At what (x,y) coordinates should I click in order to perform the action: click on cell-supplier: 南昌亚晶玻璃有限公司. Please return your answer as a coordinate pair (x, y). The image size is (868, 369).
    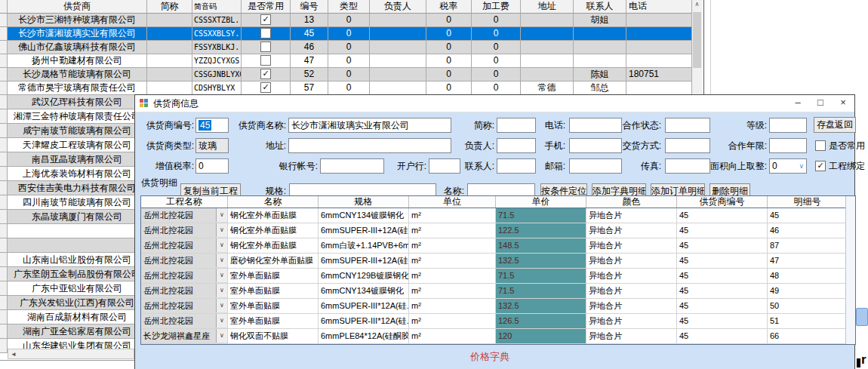
    Looking at the image, I should click on (77, 160).